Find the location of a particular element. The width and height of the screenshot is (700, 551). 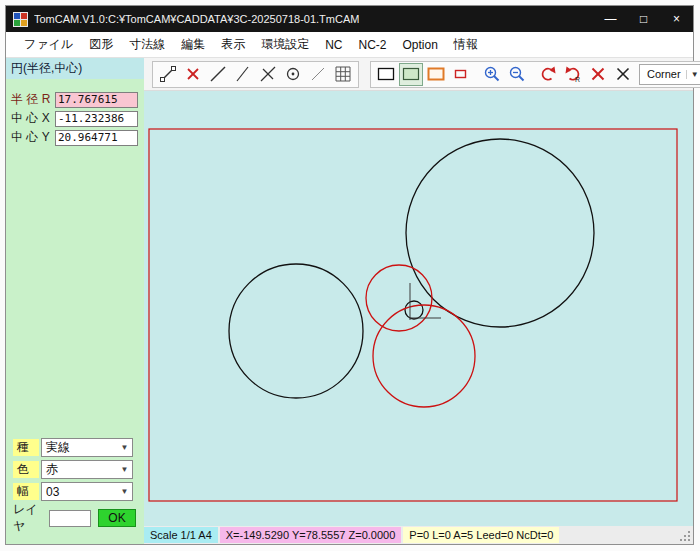

color-value: 赤 is located at coordinates (52, 470).